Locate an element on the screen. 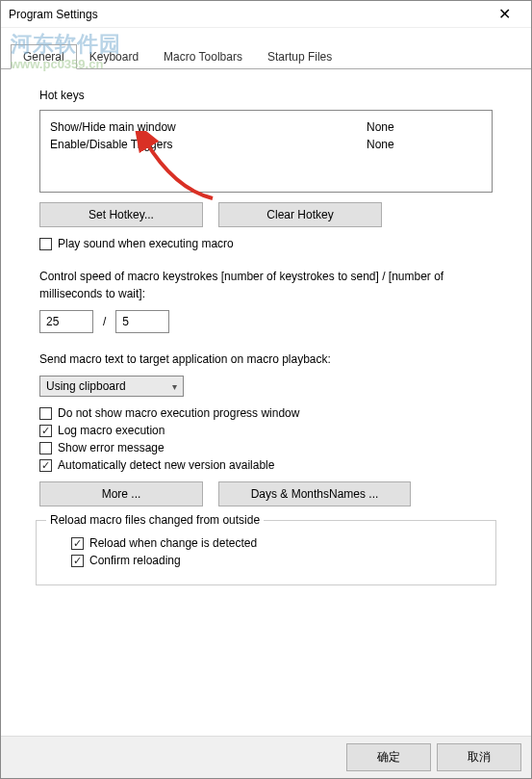 Image resolution: width=532 pixels, height=779 pixels. hotkey-button-row: Set Hotkey... Clear Hotkey is located at coordinates (266, 215).